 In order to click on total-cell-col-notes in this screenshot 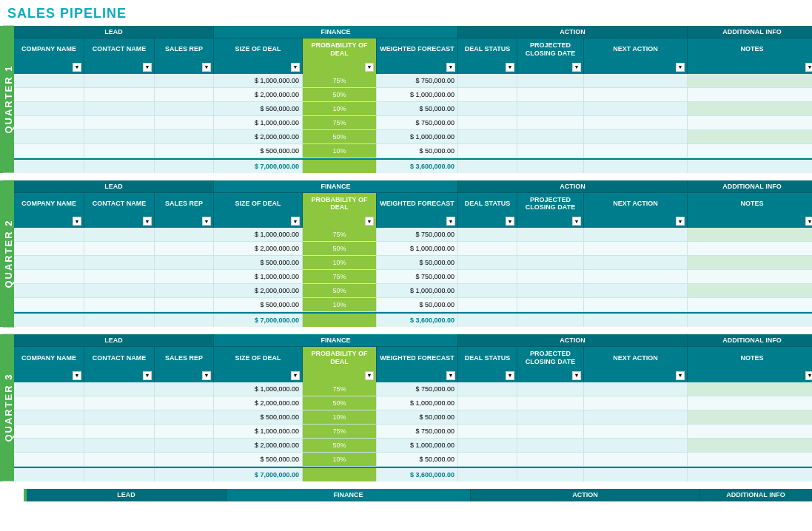, I will do `click(750, 166)`.